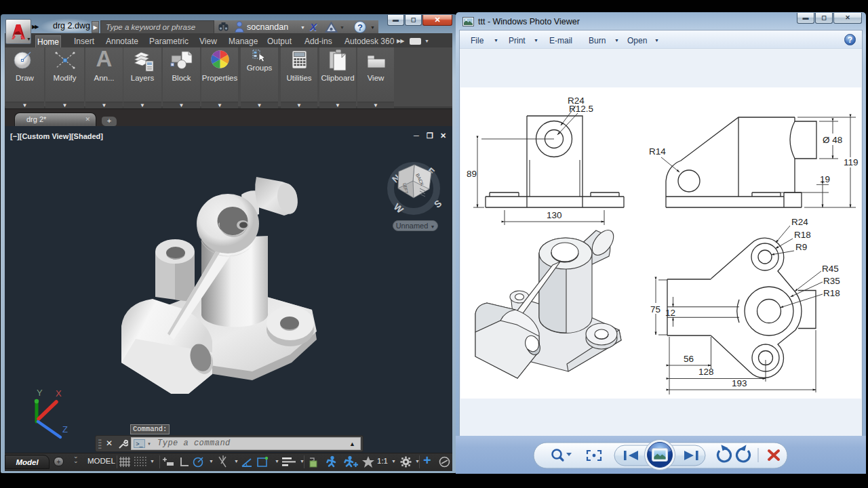  I want to click on svg-text: LEFT, so click(406, 188).